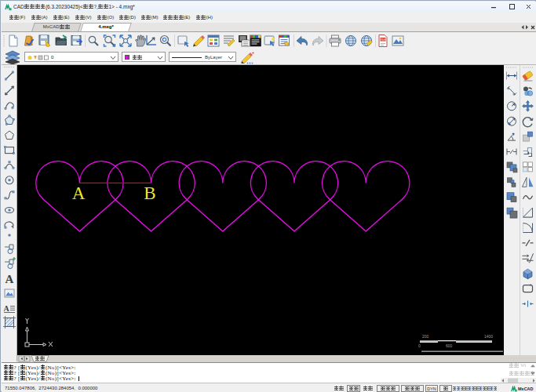 Image resolution: width=536 pixels, height=392 pixels. I want to click on svg-text: 200, so click(425, 336).